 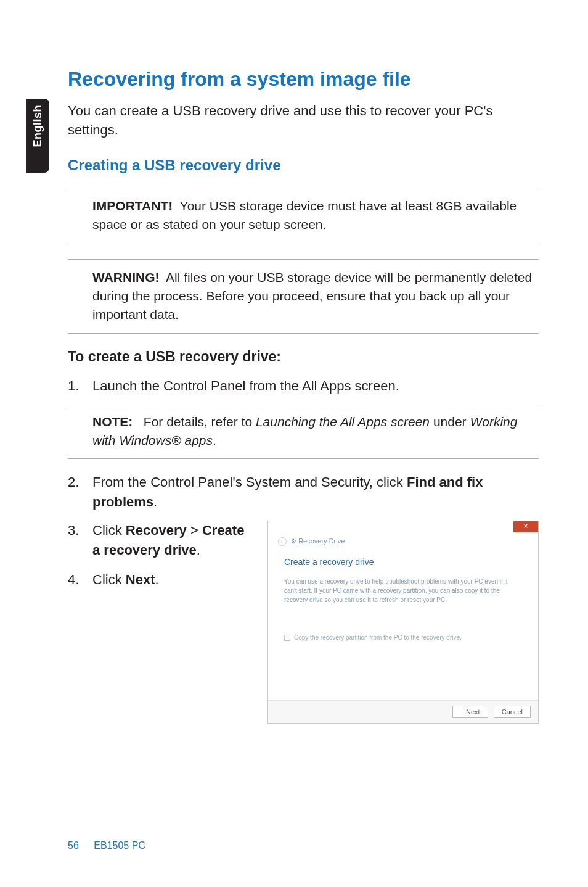 What do you see at coordinates (160, 540) in the screenshot?
I see `step-3: 3. Click Recovery > Create a recovery dr…` at bounding box center [160, 540].